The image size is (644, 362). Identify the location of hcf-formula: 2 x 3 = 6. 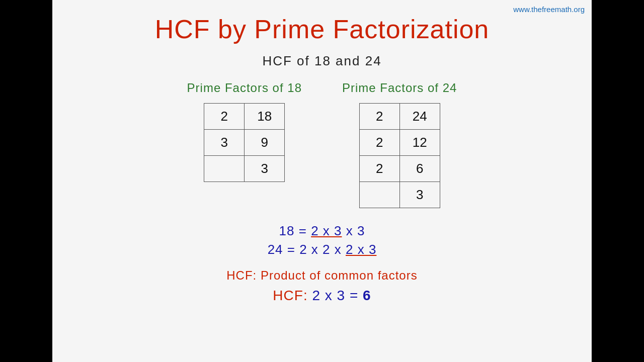
(341, 296).